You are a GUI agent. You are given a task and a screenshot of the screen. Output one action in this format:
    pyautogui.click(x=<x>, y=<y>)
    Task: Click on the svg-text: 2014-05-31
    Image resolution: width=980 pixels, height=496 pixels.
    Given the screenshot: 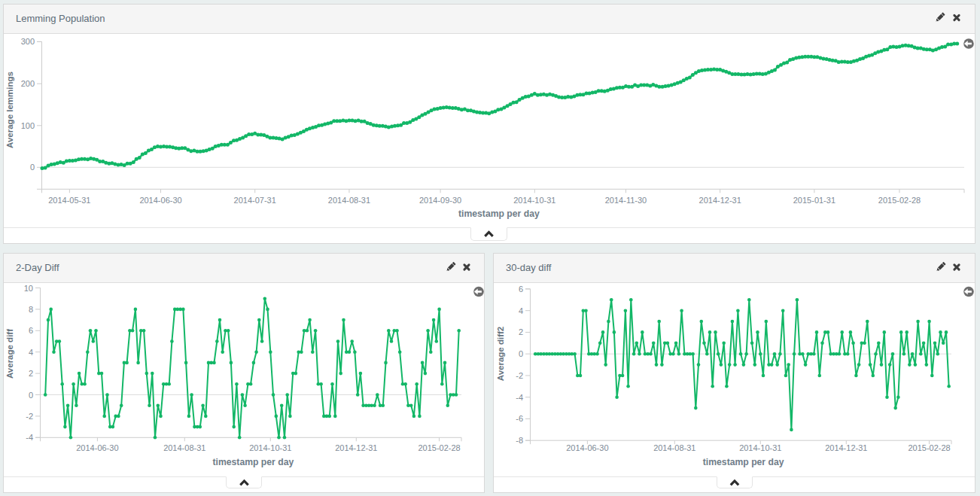 What is the action you would take?
    pyautogui.click(x=69, y=200)
    